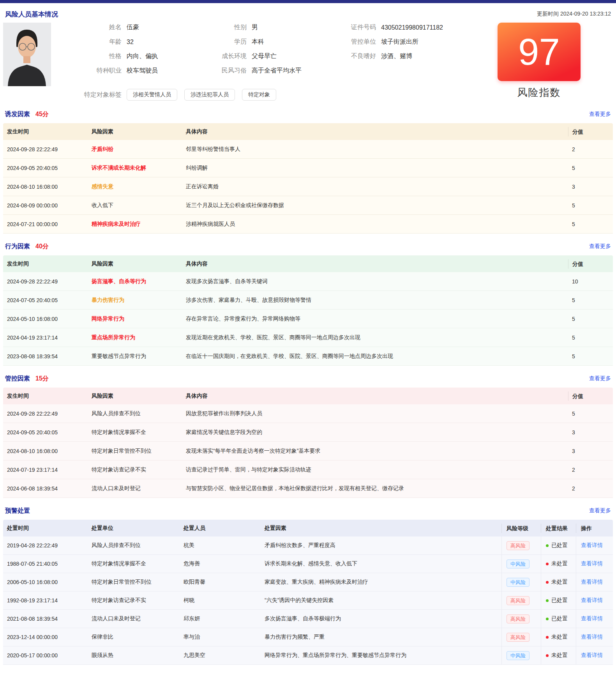 The height and width of the screenshot is (694, 616). What do you see at coordinates (375, 356) in the screenshot?
I see `cell-content: 在临近十一国庆期间，在党政机关、学校、医院、景区、商圈等同一地点周边多次出现` at bounding box center [375, 356].